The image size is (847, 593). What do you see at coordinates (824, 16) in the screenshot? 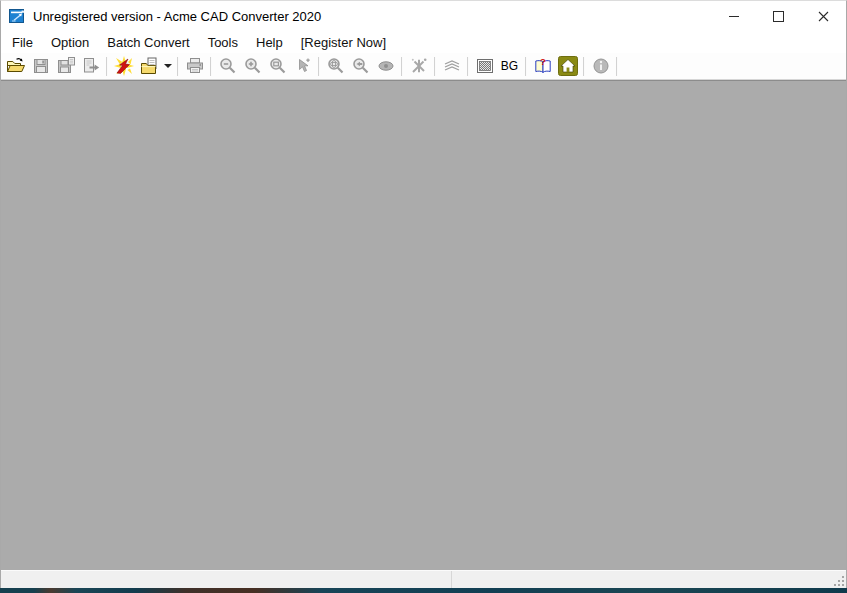
I see `close-icon` at bounding box center [824, 16].